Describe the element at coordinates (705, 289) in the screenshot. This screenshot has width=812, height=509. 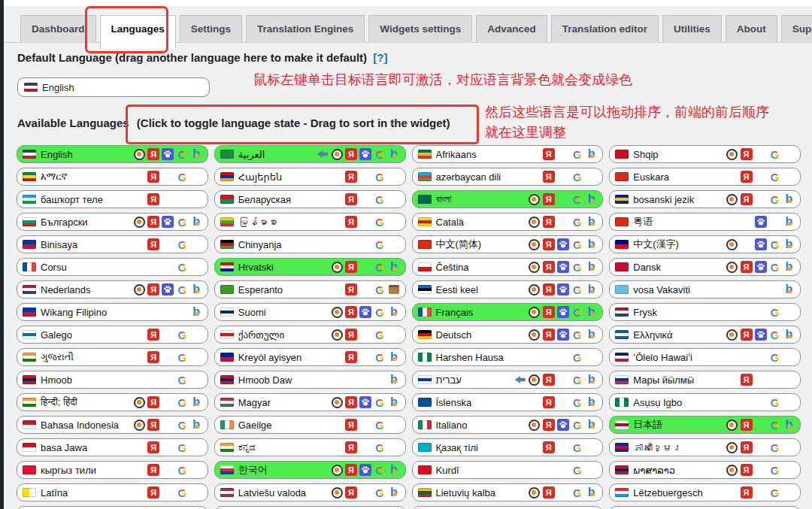
I see `language-item: vosa Vakavitib` at that location.